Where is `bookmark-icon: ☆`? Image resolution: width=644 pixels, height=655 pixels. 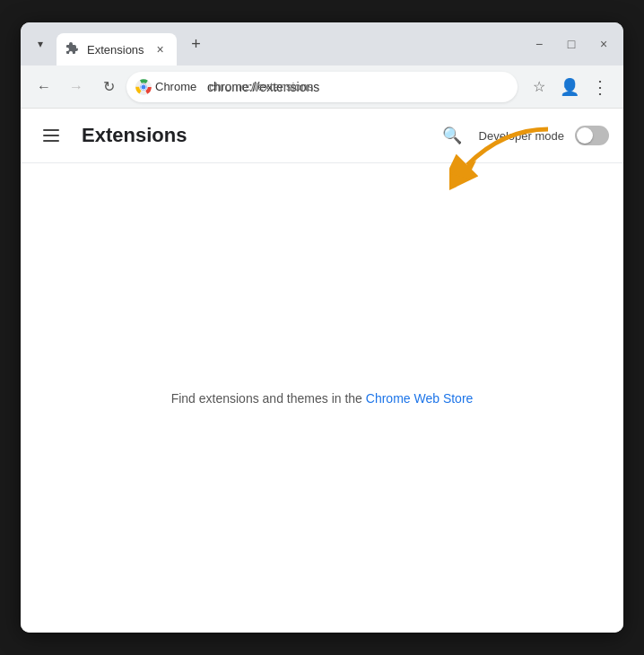 bookmark-icon: ☆ is located at coordinates (539, 86).